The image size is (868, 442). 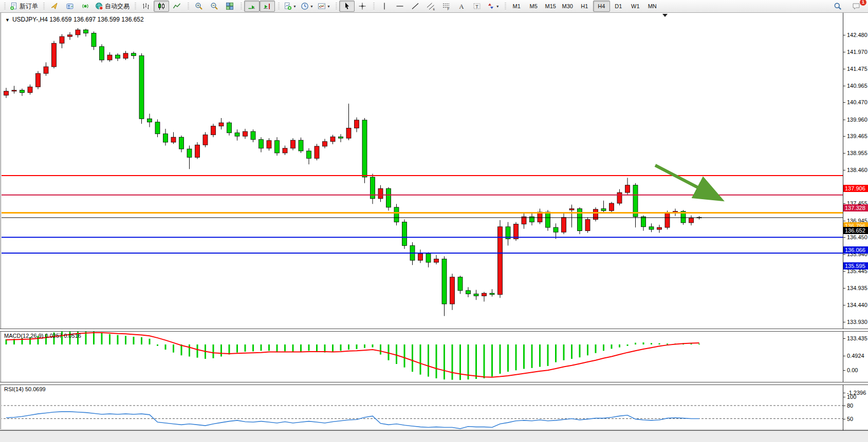 I want to click on price-tick-label: 138.955, so click(x=857, y=153).